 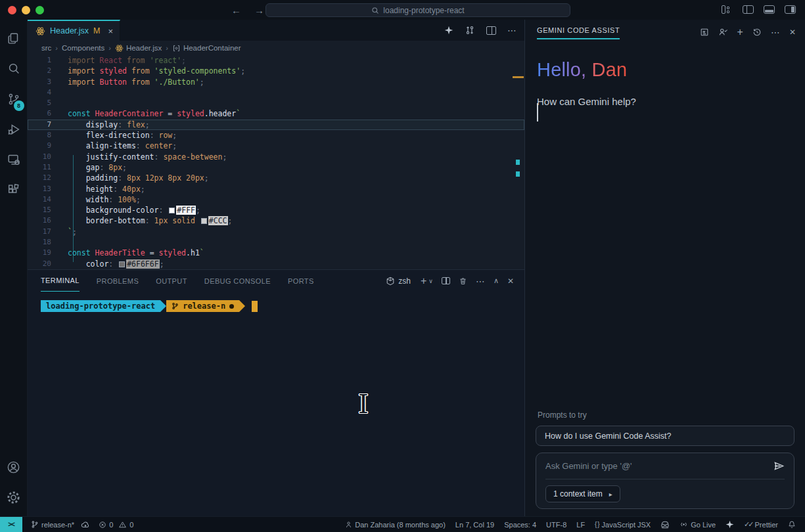 What do you see at coordinates (39, 71) in the screenshot?
I see `line-number: 2` at bounding box center [39, 71].